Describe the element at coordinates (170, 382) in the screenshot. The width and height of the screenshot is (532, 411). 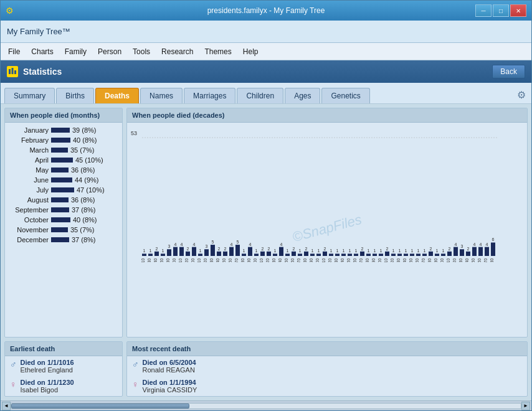
I see `recent-female-date: Died on 1/1/1994` at that location.